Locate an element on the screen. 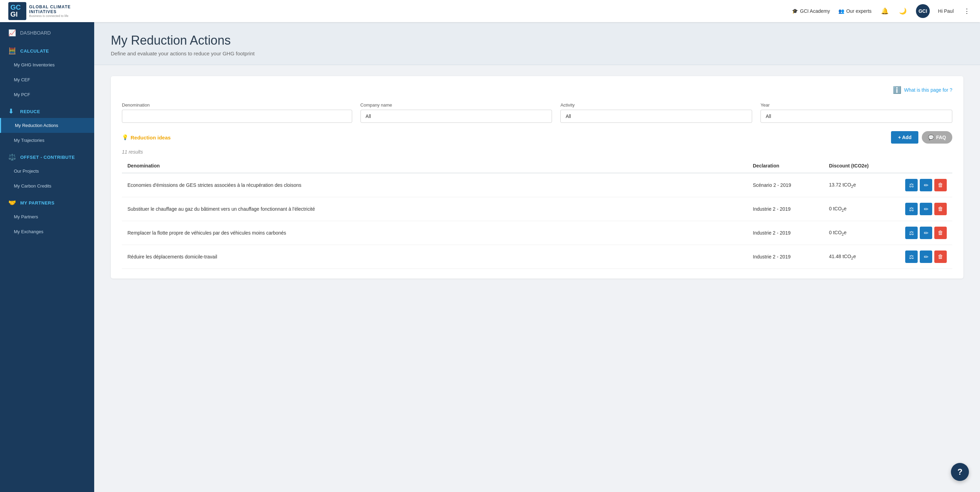 The height and width of the screenshot is (492, 980). table-row: Remplacer la flotte propre de véhicules … is located at coordinates (537, 233).